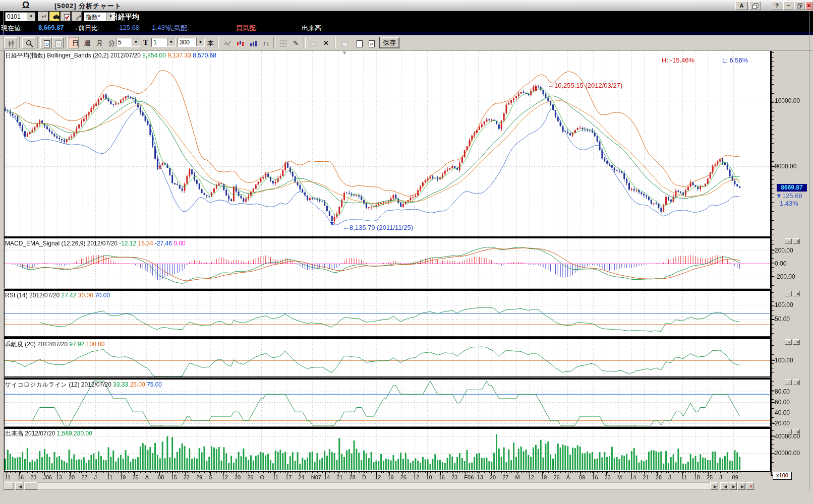 Image resolution: width=813 pixels, height=504 pixels. Describe the element at coordinates (136, 477) in the screenshot. I see `x-axis-label: 25` at that location.